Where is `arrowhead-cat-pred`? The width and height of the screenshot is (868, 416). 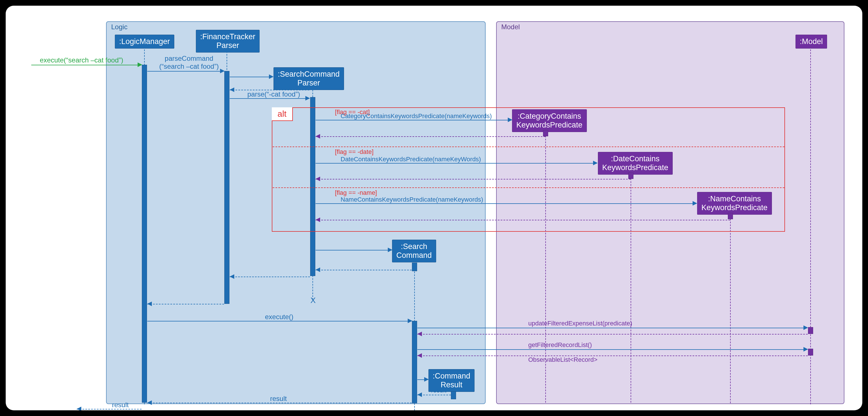
arrowhead-cat-pred is located at coordinates (510, 120).